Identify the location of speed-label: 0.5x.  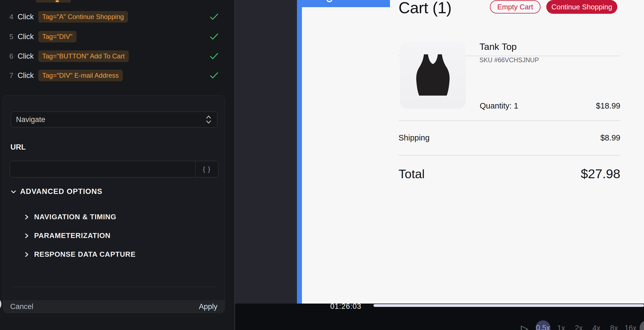
(543, 327).